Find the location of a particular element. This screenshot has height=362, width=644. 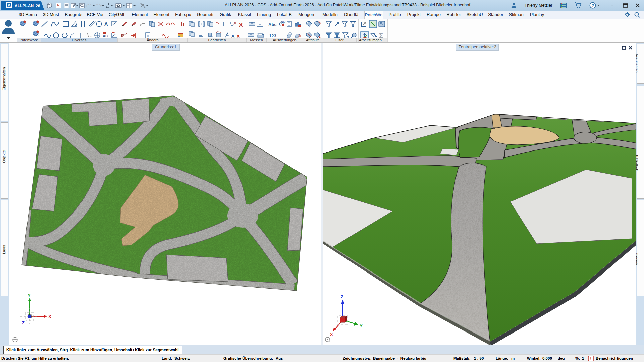

svg-text: 2 is located at coordinates (131, 7).